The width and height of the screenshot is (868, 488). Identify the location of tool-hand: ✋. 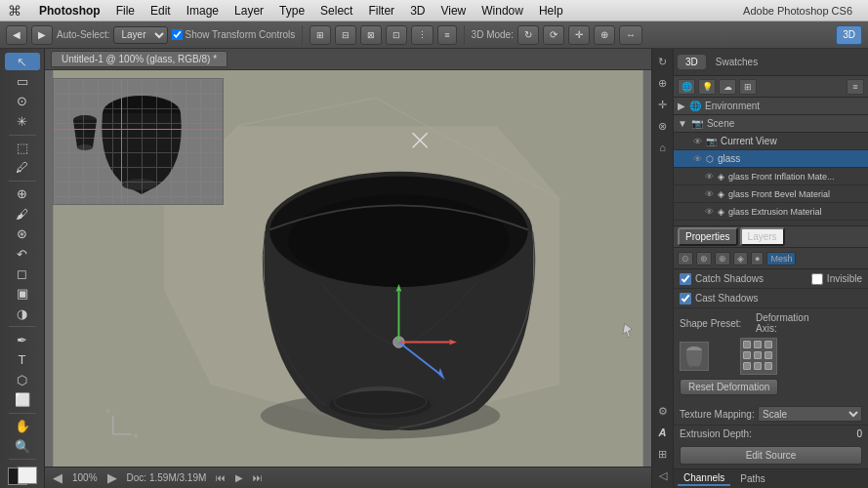
(22, 426).